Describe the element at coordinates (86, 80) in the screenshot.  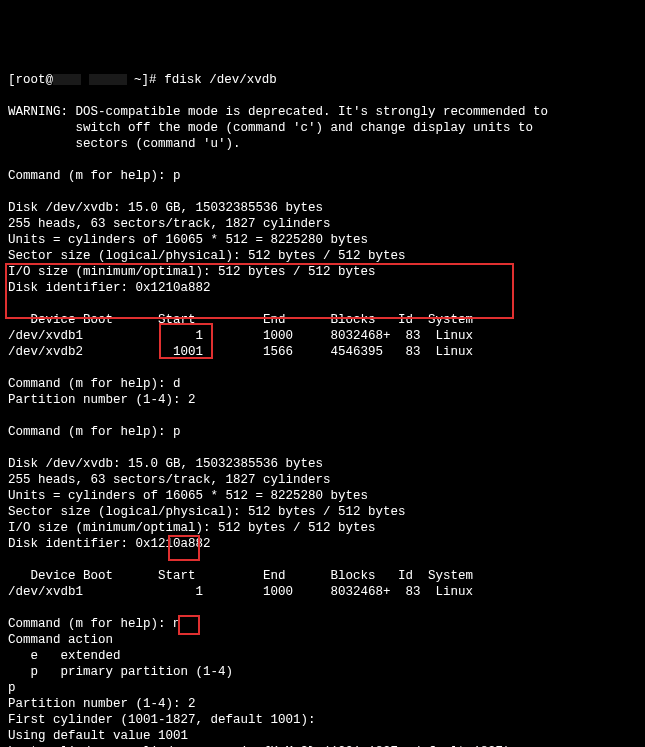
I see `shell-prompt: [root@ ~]#` at that location.